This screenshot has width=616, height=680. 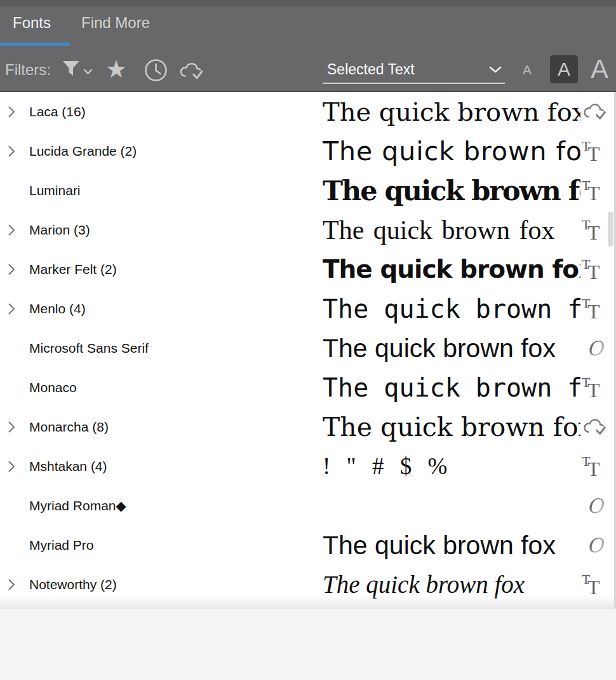 I want to click on font-name: Mshtakan (4), so click(x=69, y=466).